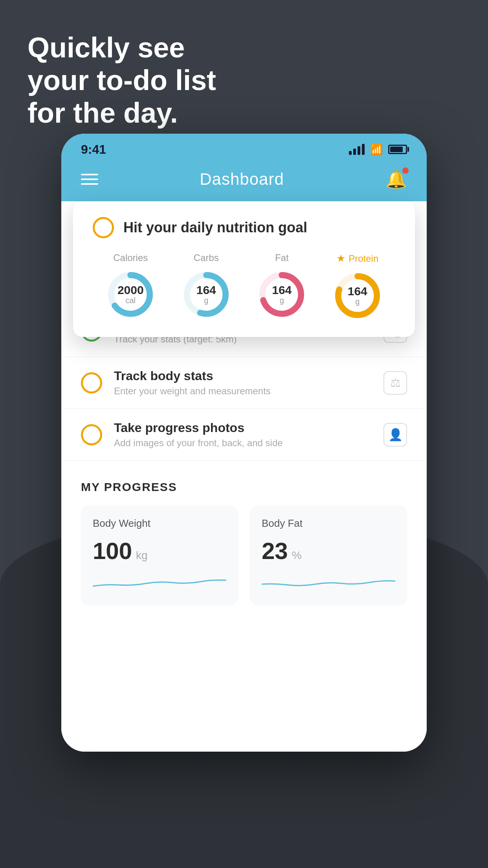 Image resolution: width=488 pixels, height=868 pixels. What do you see at coordinates (398, 149) in the screenshot?
I see `battery-icon` at bounding box center [398, 149].